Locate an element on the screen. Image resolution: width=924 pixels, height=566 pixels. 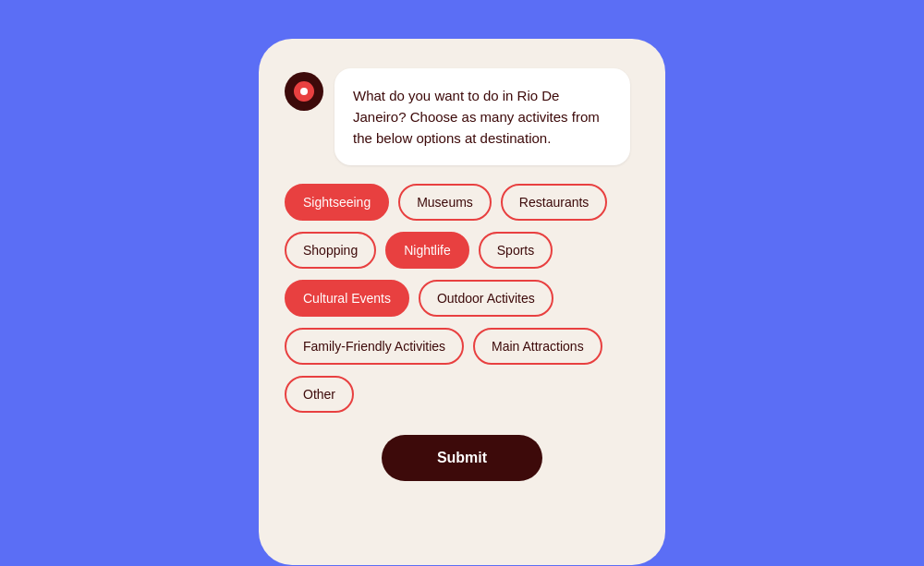
options-row-2: Shopping Nightlife Sports is located at coordinates (462, 250).